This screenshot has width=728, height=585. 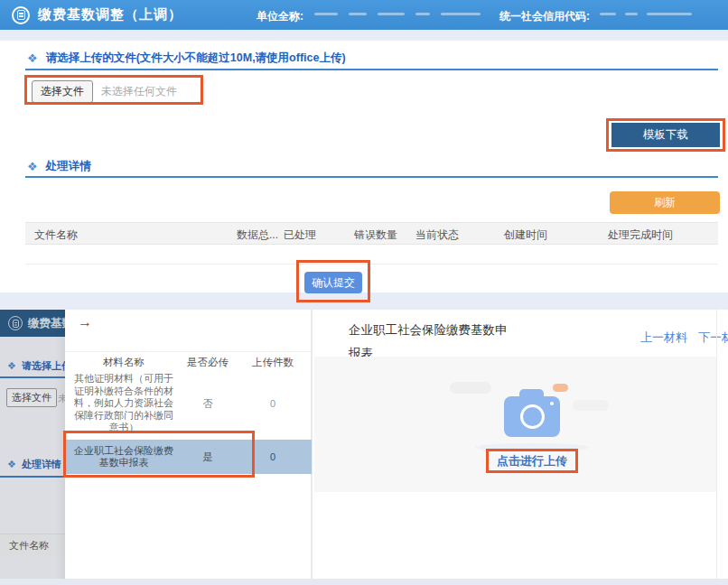 I want to click on document-icon, so click(x=22, y=14).